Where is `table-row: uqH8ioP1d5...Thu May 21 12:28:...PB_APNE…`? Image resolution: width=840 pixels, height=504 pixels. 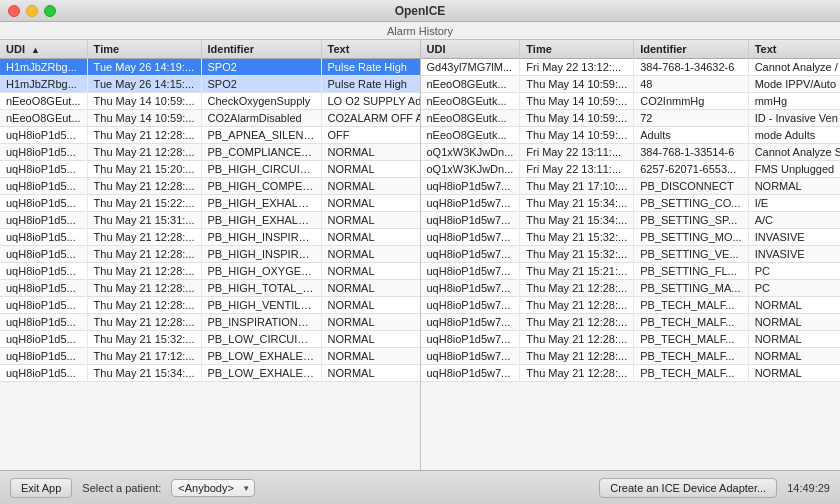 table-row: uqH8ioP1d5...Thu May 21 12:28:...PB_APNE… is located at coordinates (210, 136).